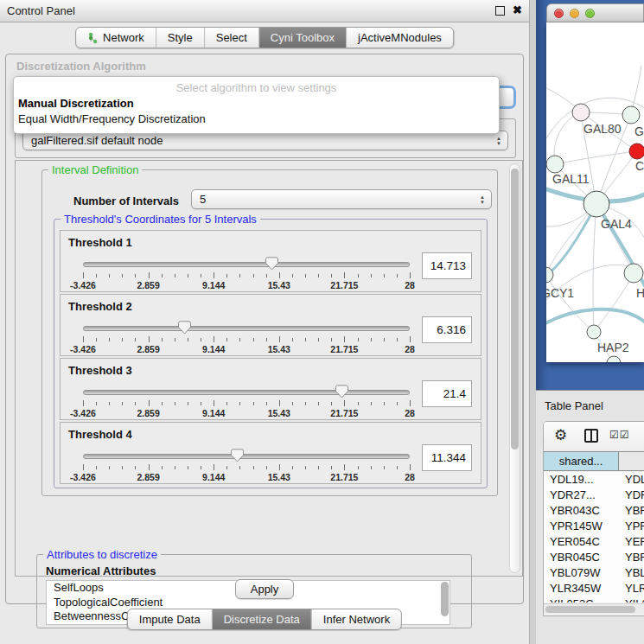 The image size is (644, 644). Describe the element at coordinates (256, 105) in the screenshot. I see `algorithm-dropdown-popup: Select algorithm to view settings Manual…` at that location.